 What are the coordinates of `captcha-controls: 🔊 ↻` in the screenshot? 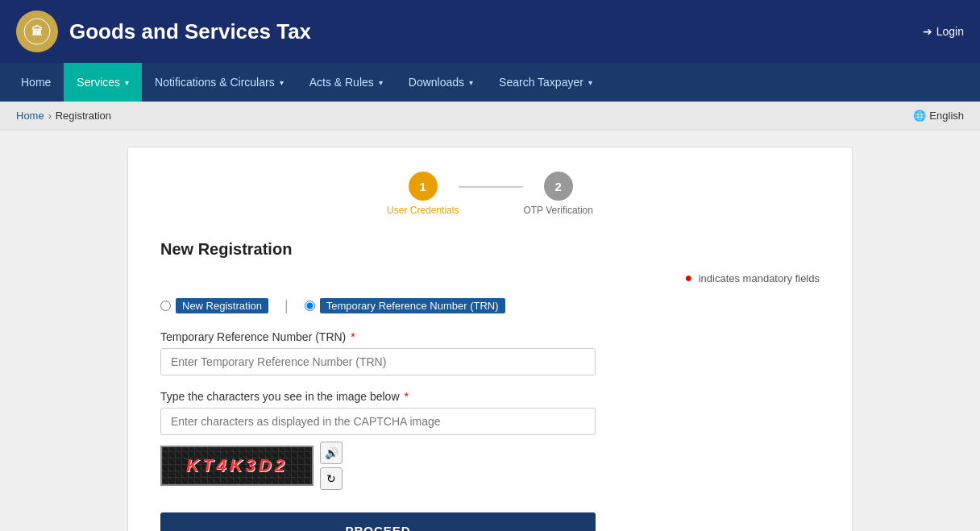 It's located at (331, 466).